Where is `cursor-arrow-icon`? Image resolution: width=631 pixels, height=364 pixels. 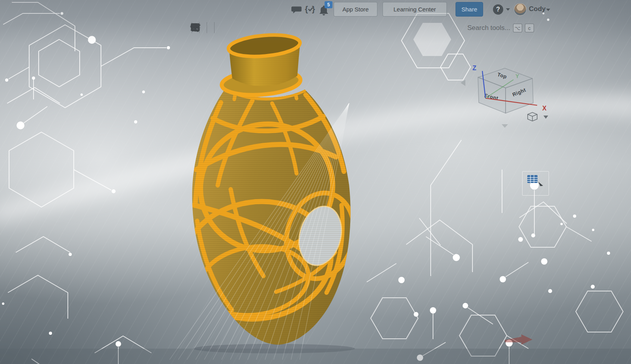 cursor-arrow-icon is located at coordinates (541, 184).